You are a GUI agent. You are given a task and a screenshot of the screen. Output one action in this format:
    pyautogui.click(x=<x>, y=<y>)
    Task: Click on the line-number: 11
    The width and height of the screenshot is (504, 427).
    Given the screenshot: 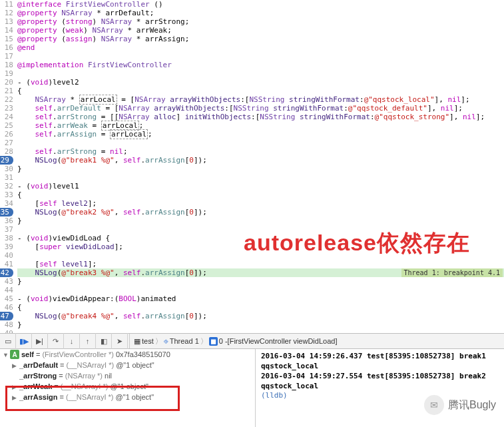 What is the action you would take?
    pyautogui.click(x=7, y=4)
    